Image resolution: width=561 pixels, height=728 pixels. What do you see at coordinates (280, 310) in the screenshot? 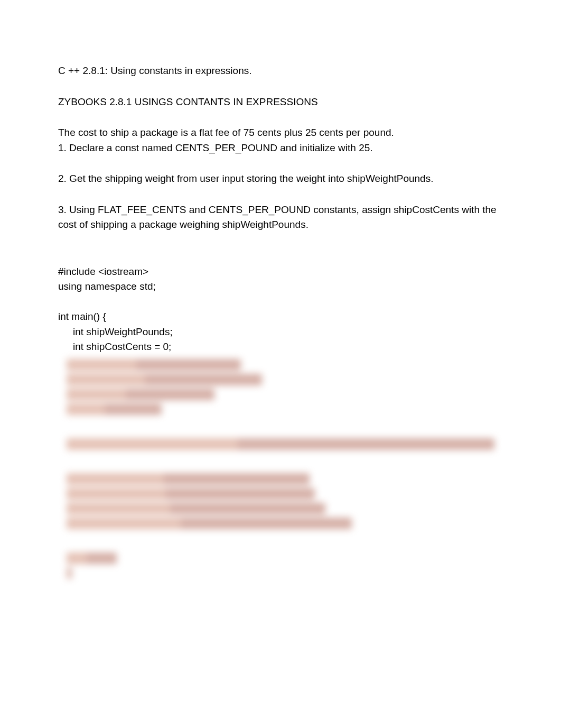
I see `code-block: #include <iostream> using namespace std;…` at bounding box center [280, 310].